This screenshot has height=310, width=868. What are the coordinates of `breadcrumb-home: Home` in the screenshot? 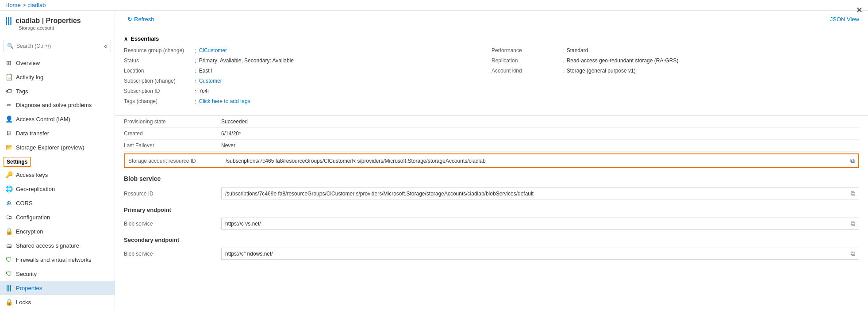 It's located at (13, 5).